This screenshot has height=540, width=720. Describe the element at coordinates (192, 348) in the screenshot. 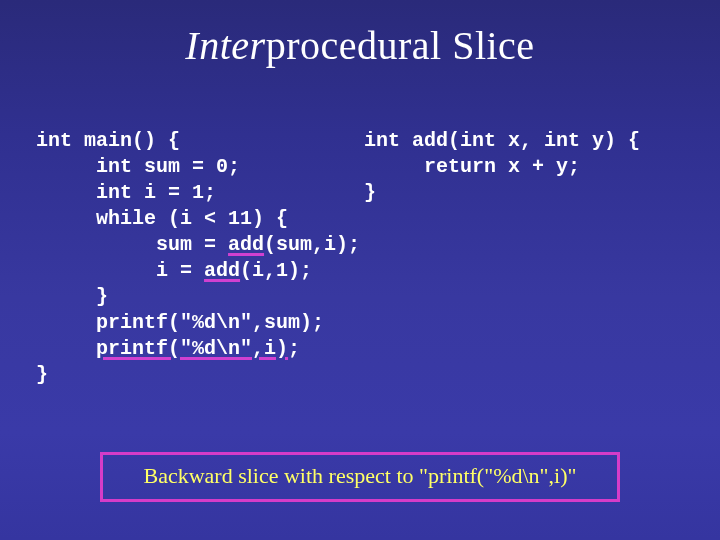

I see `underlined-statement: printf("%d\n",i)` at that location.